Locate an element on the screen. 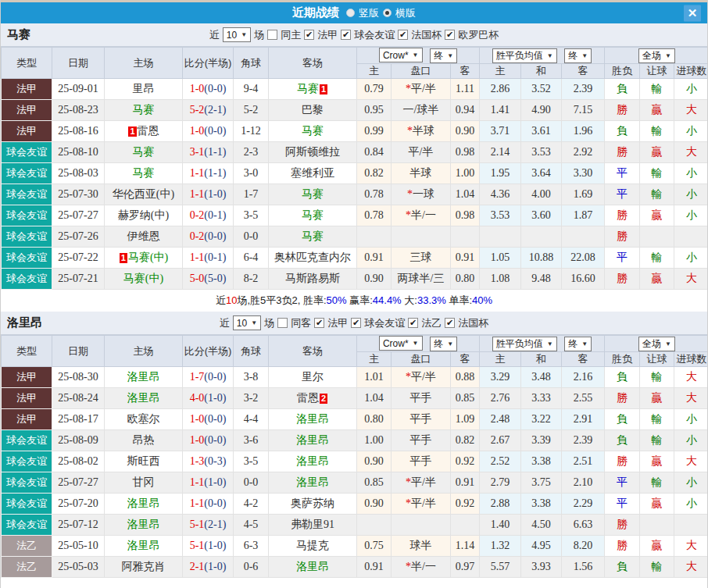 The image size is (708, 588). away-odds-cell: 0.82 is located at coordinates (466, 440).